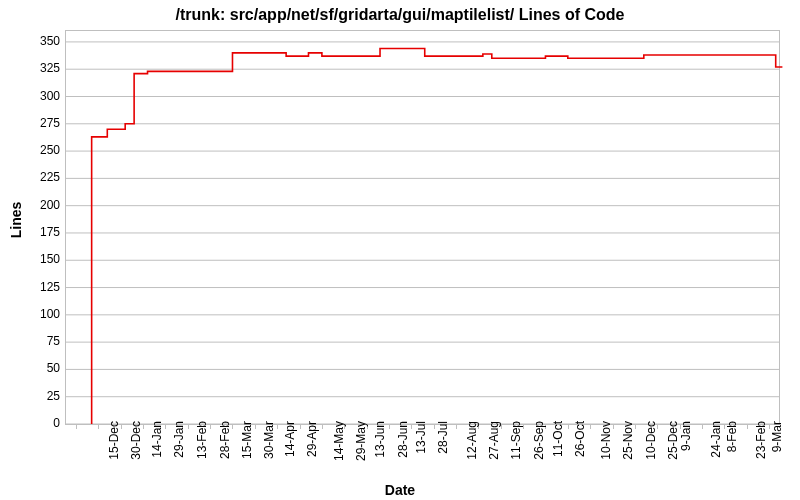 The image size is (800, 500). I want to click on y-tick-label: 100, so click(32, 314).